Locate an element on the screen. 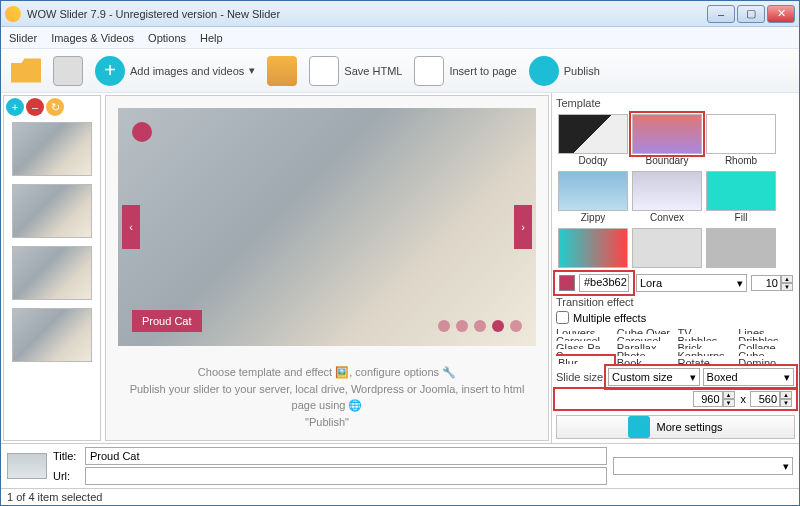  publish-label: Publish is located at coordinates (582, 71).